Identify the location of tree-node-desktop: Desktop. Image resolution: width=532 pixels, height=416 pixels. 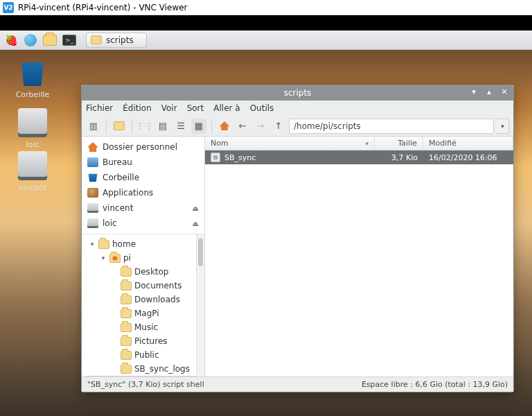
(144, 272).